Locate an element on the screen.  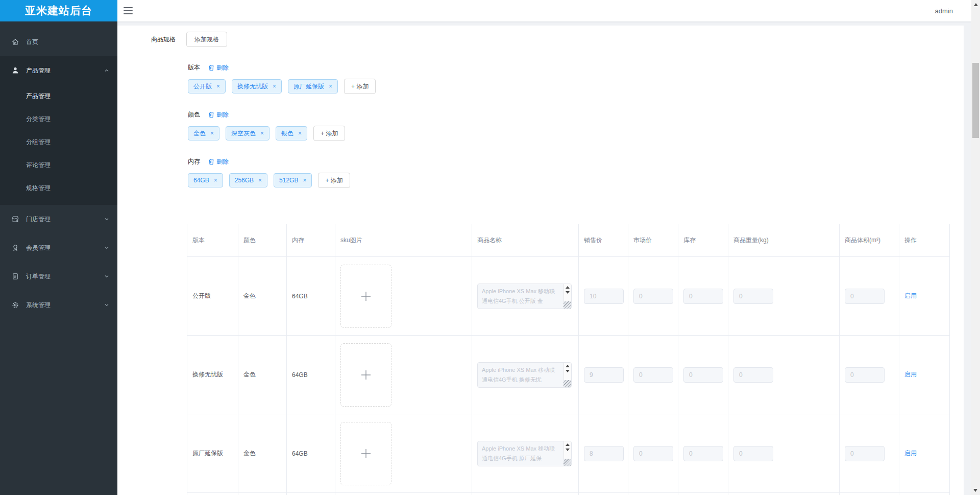
tag-chip: 深空灰色 is located at coordinates (248, 133).